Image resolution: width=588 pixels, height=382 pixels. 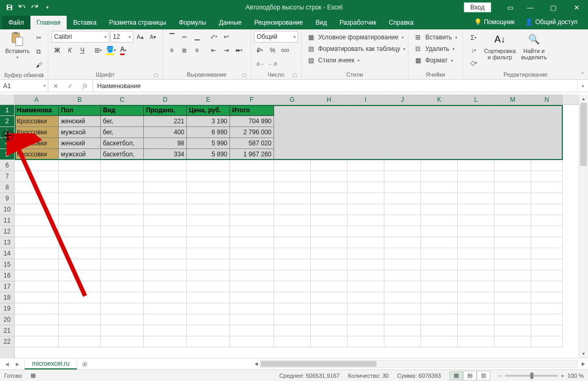 I want to click on fill-color-icon: 🪣▾, so click(x=111, y=50).